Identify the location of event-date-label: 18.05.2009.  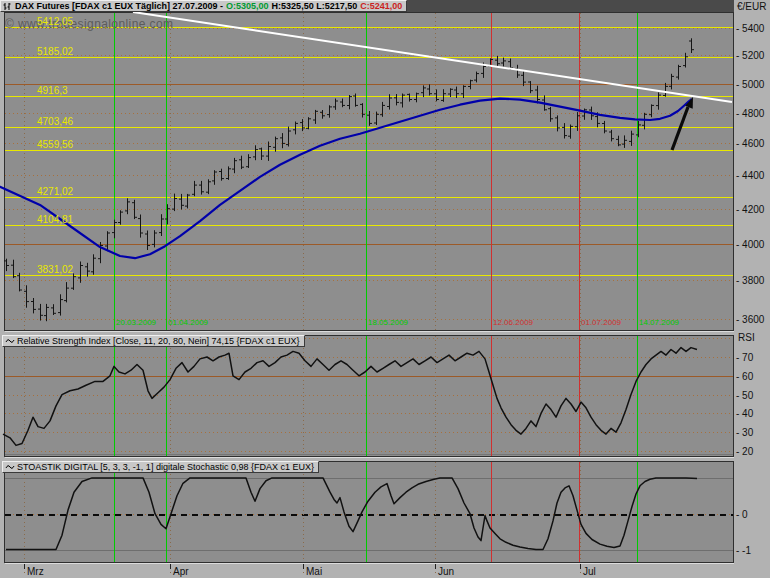
(388, 322).